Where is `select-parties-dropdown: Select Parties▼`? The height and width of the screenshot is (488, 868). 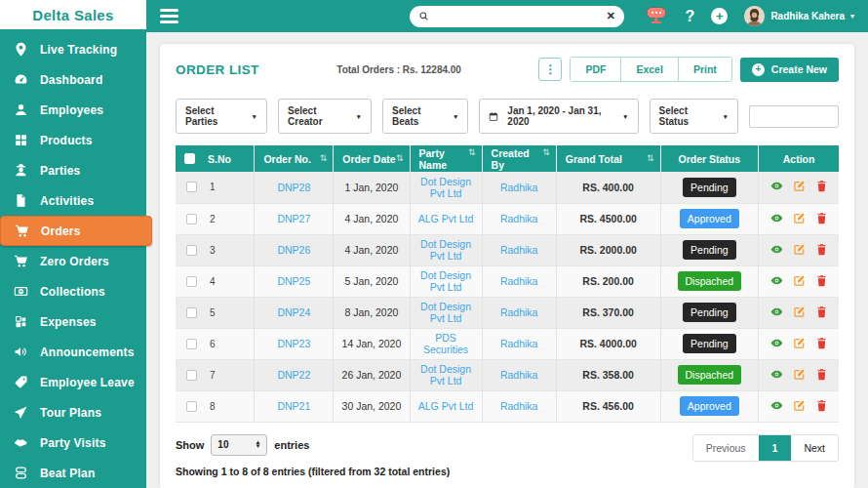 select-parties-dropdown: Select Parties▼ is located at coordinates (221, 116).